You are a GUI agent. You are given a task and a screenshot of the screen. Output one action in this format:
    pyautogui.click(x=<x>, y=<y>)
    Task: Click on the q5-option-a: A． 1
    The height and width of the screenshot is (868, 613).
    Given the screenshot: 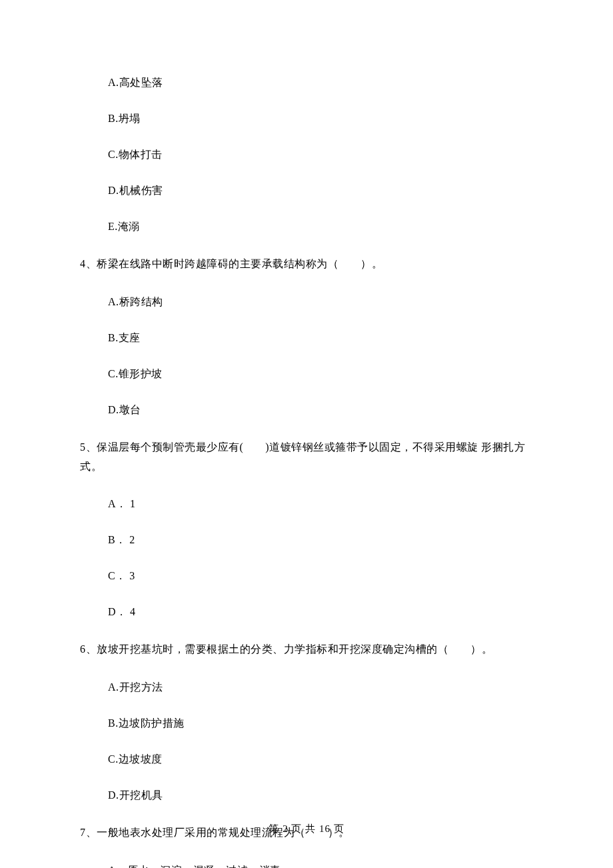 What is the action you would take?
    pyautogui.click(x=306, y=504)
    